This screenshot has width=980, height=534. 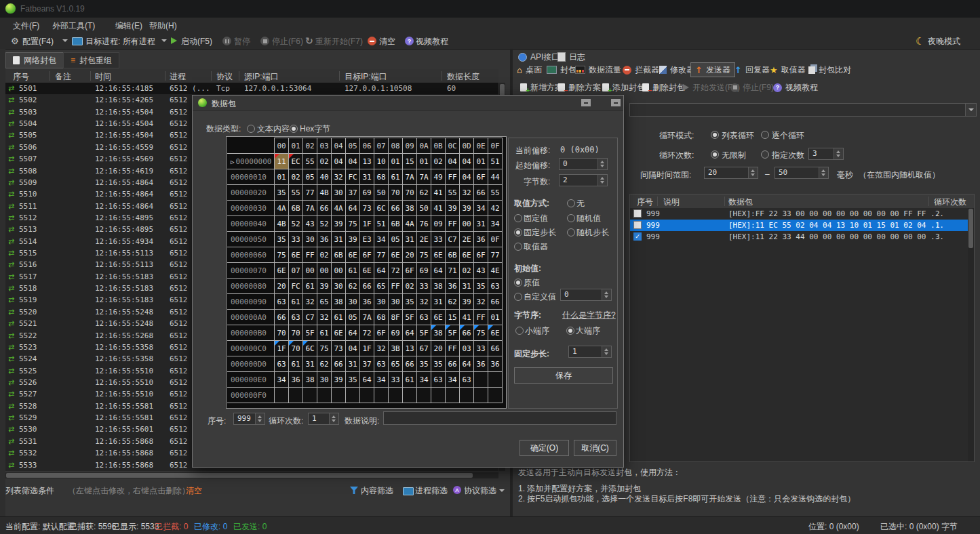 What do you see at coordinates (467, 348) in the screenshot?
I see `hex-cell: 03` at bounding box center [467, 348].